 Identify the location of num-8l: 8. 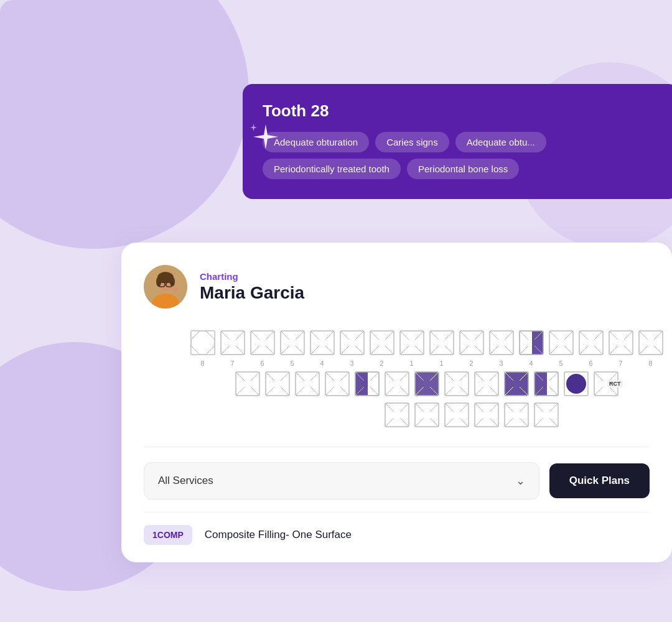
(203, 363).